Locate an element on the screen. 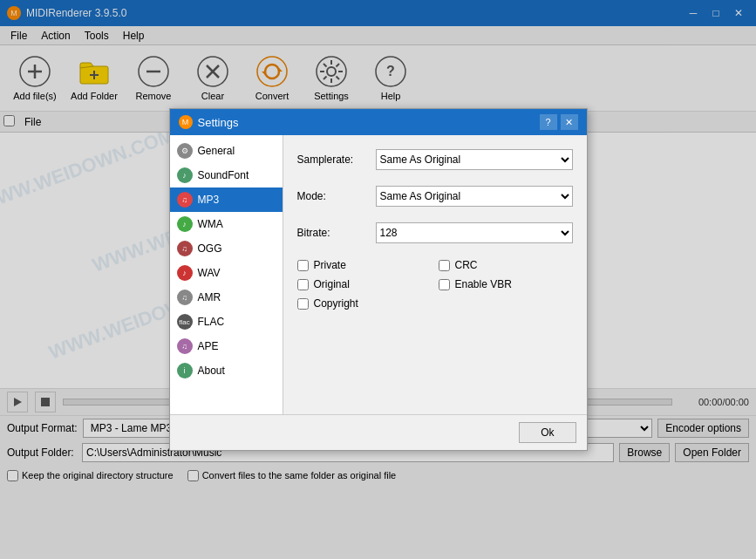 This screenshot has height=559, width=756. sidebar-label-mp3: MP3 is located at coordinates (209, 200).